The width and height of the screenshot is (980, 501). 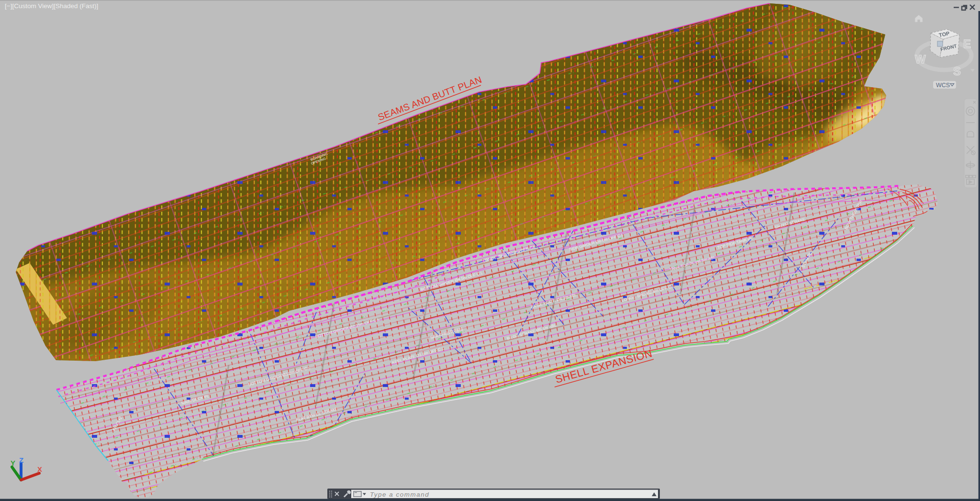 What do you see at coordinates (957, 71) in the screenshot?
I see `svg-text: S` at bounding box center [957, 71].